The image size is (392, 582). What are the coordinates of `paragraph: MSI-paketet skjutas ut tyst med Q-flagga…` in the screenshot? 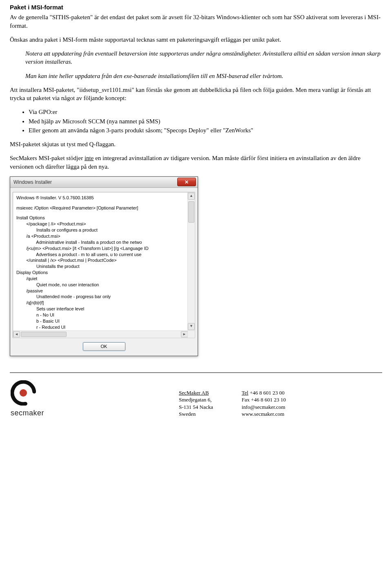 It's located at (196, 144).